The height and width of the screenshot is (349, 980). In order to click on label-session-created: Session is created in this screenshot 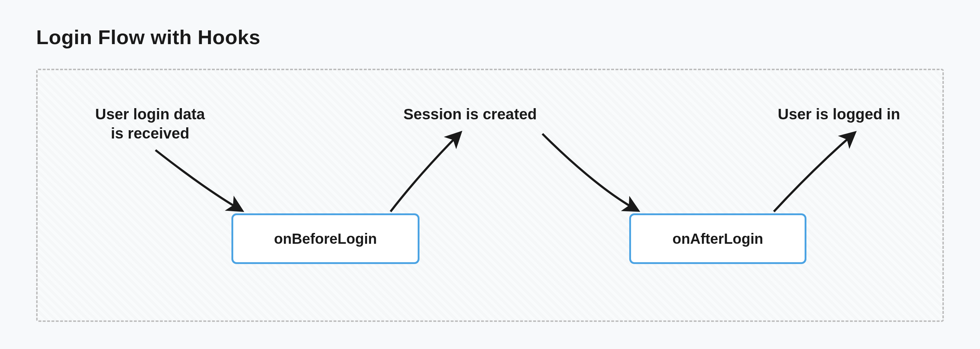, I will do `click(470, 115)`.